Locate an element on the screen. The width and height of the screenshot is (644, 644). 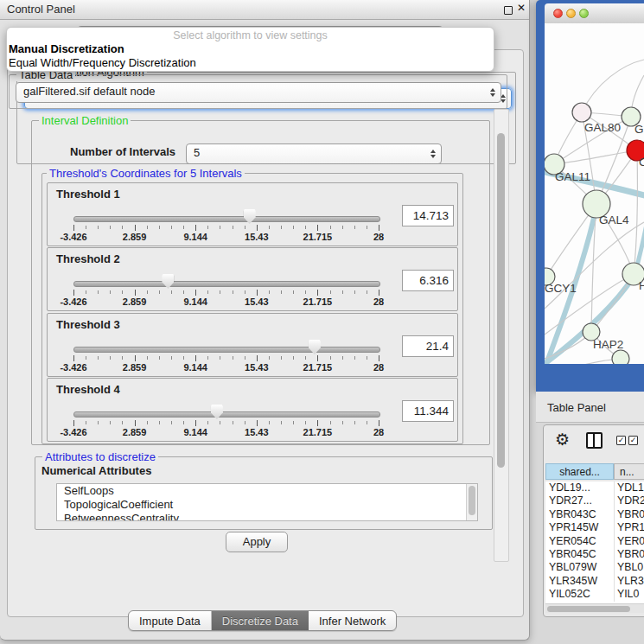
tick-label: 2.859 is located at coordinates (135, 302).